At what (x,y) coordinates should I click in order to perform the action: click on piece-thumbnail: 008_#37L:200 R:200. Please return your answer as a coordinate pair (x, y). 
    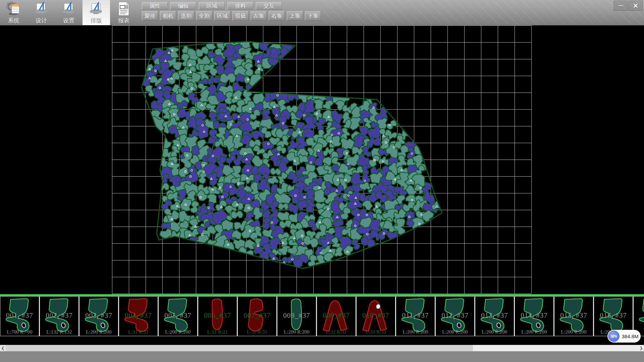
    Looking at the image, I should click on (297, 316).